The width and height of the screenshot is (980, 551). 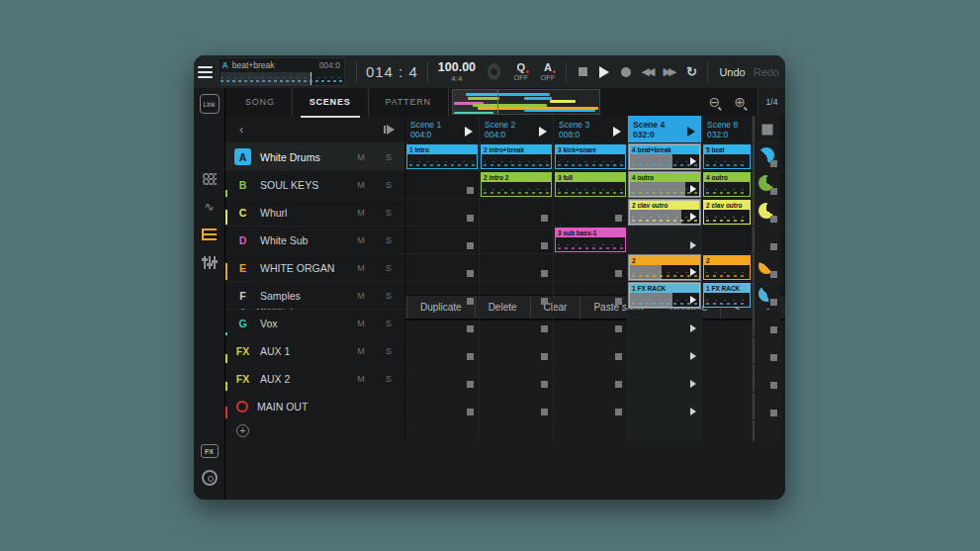 I want to click on clip-cell: 3 sub bass-1, so click(x=591, y=239).